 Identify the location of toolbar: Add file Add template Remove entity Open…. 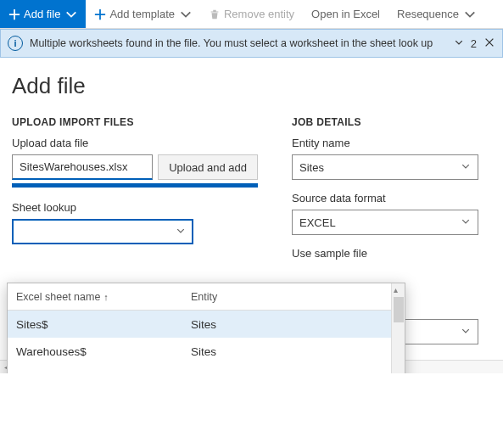
(251, 14).